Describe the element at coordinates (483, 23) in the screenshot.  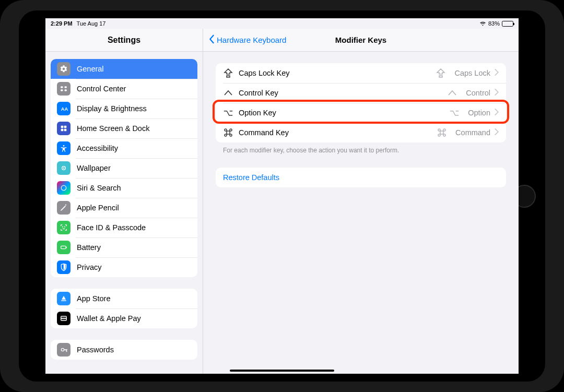
I see `wifi-icon` at that location.